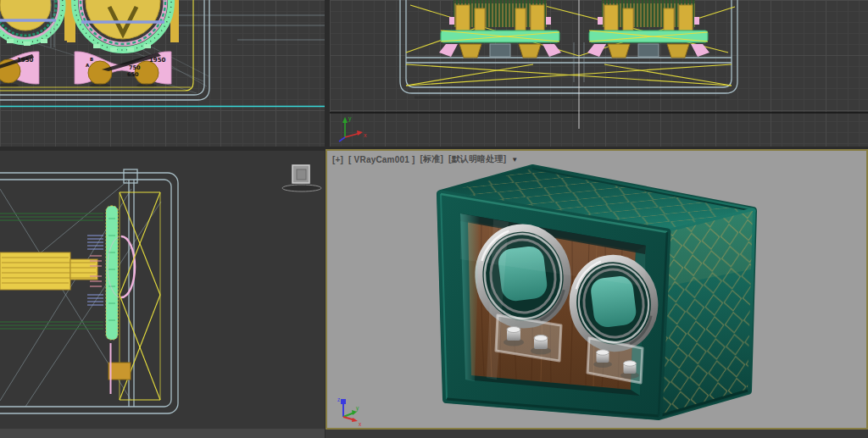 The width and height of the screenshot is (868, 438). What do you see at coordinates (19, 69) in the screenshot?
I see `pink-rotor-plate-left: 1950` at bounding box center [19, 69].